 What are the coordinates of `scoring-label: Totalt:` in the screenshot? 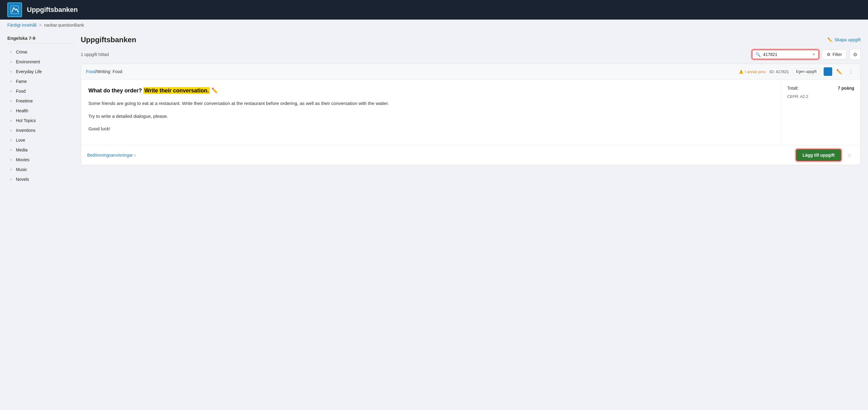 It's located at (793, 88).